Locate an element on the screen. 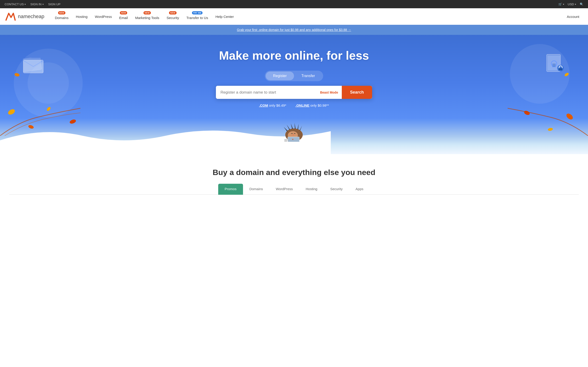  domain-tabs: Register Transfer is located at coordinates (294, 76).